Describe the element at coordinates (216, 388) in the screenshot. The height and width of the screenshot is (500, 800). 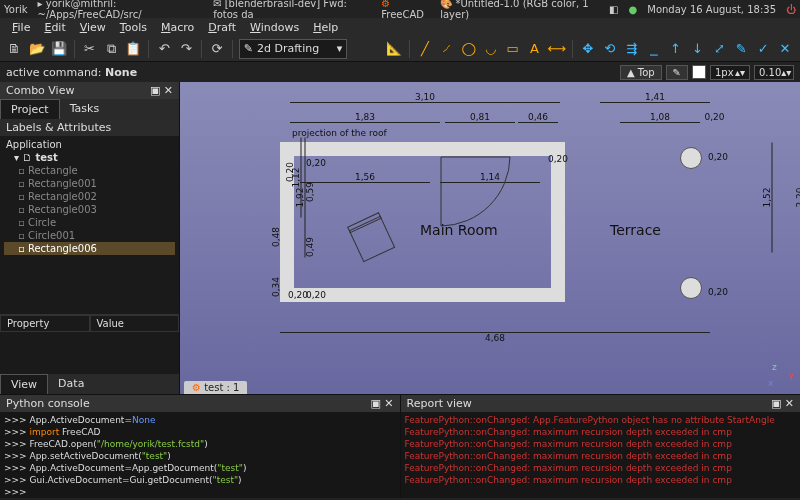
I see `document-tab: ⚙ test : 1` at that location.